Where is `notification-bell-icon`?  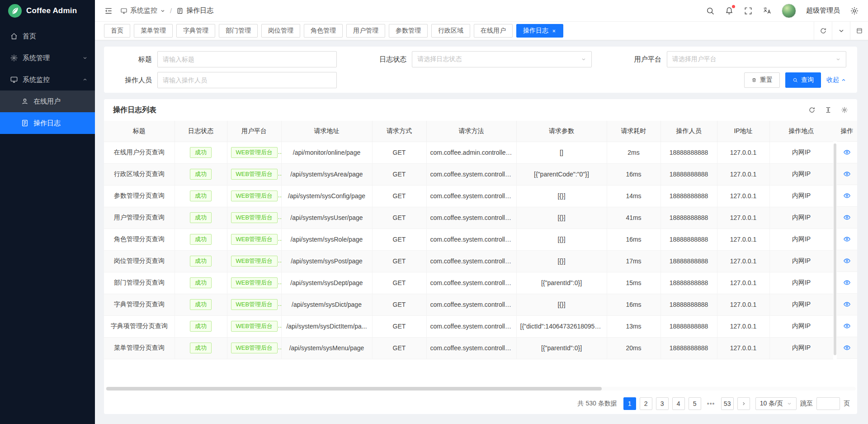 notification-bell-icon is located at coordinates (729, 11).